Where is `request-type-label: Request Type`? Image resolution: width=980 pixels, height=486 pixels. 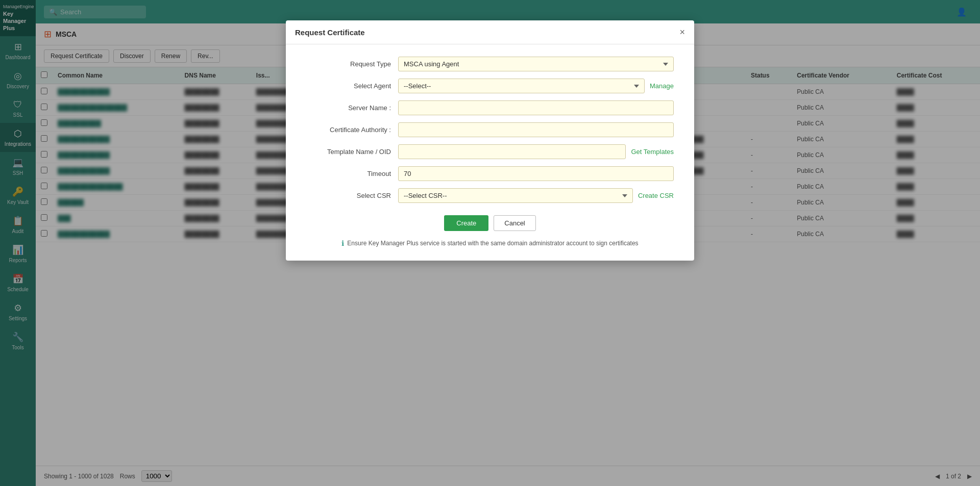
request-type-label: Request Type is located at coordinates (352, 64).